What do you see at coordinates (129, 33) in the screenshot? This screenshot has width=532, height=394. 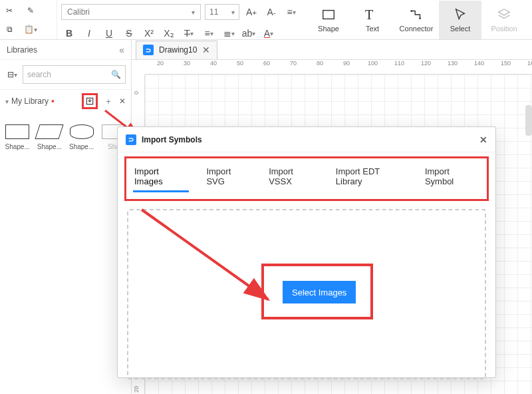 I see `strike-button: S` at bounding box center [129, 33].